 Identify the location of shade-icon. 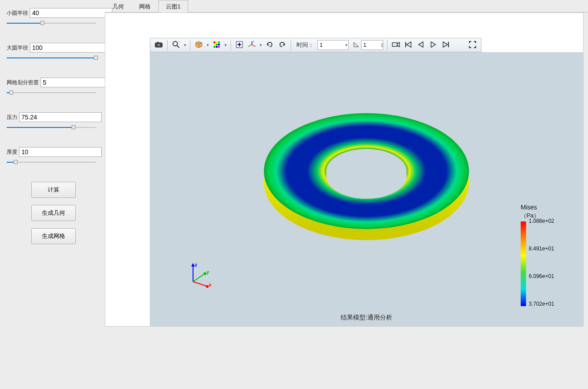
(199, 45).